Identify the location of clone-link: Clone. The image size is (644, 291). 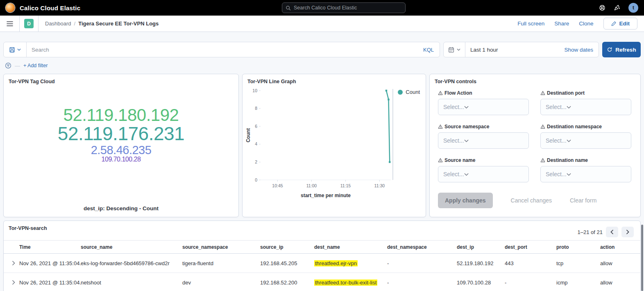
(586, 24).